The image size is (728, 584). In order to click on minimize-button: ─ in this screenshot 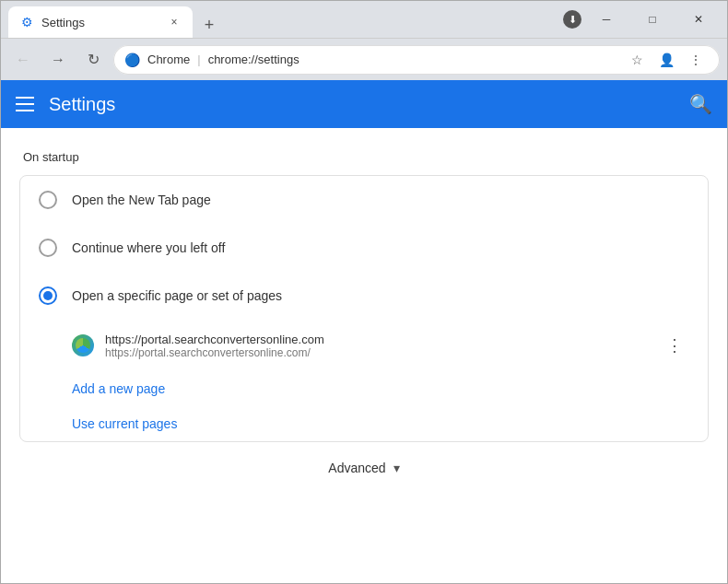, I will do `click(606, 19)`.